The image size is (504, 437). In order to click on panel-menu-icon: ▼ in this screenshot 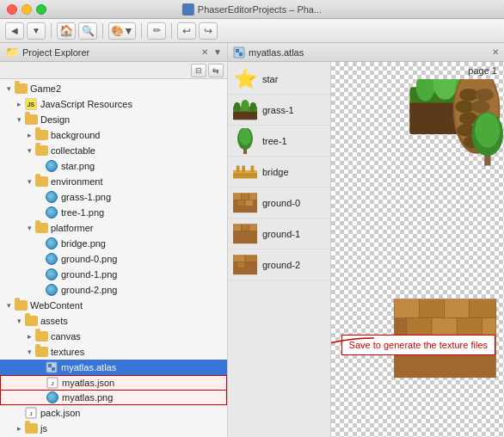, I will do `click(218, 52)`.